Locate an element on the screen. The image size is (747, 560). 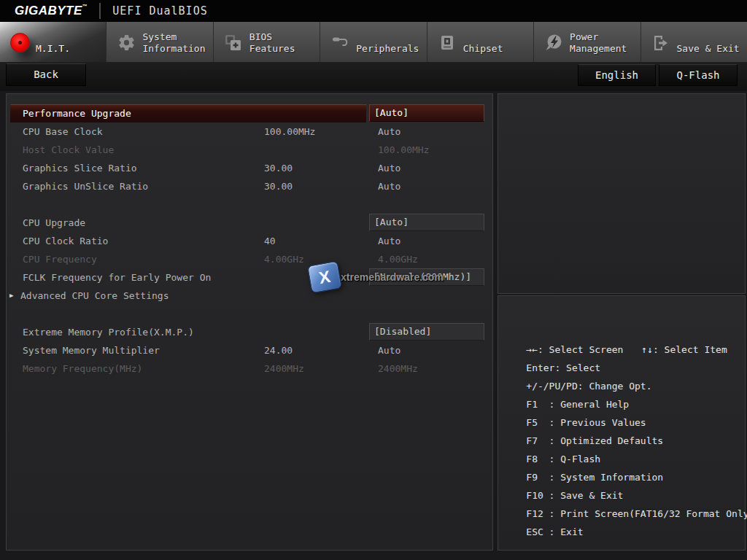
help-keys: F12 : Print Screen(FAT16/32 Format Only) is located at coordinates (636, 513).